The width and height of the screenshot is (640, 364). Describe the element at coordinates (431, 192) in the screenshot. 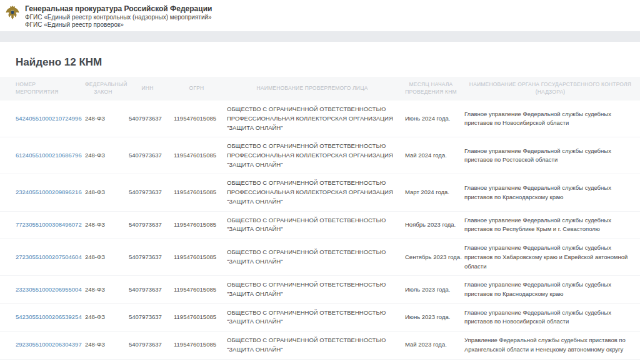

I see `start-month-cell: Март 2024 года.` at that location.